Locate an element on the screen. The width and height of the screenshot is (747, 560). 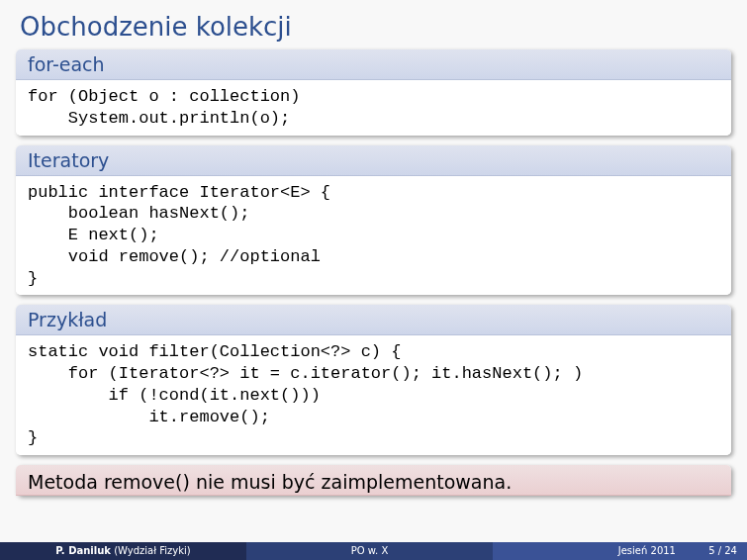
block-foreach: for-each for (Object o : collection) Sys… is located at coordinates (374, 93).